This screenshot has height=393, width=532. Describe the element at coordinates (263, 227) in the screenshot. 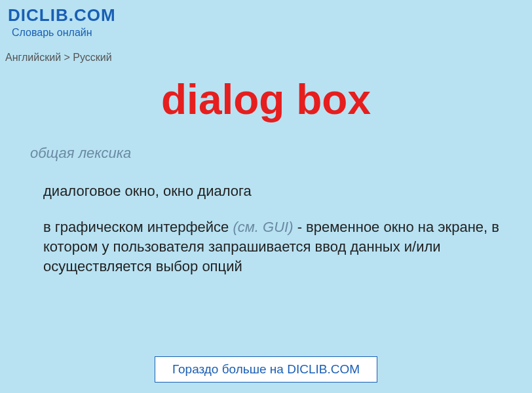

I see `see-reference: (см. GUI)` at that location.